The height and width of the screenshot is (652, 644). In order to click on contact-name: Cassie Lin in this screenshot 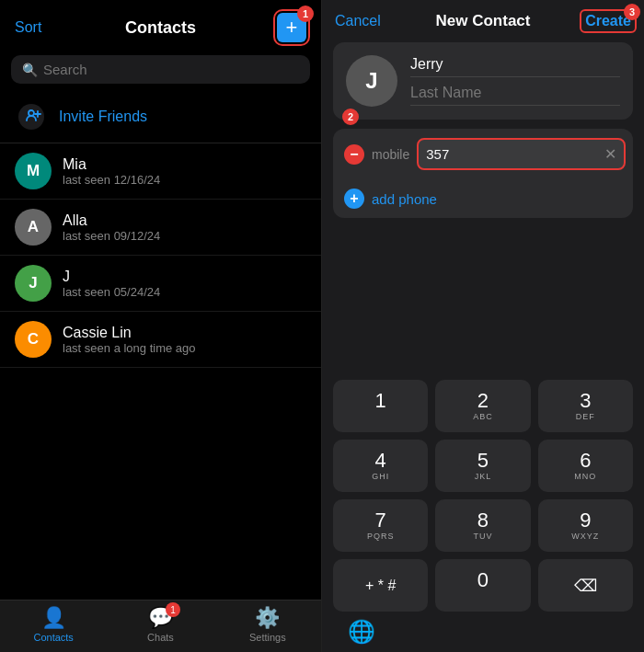, I will do `click(129, 333)`.